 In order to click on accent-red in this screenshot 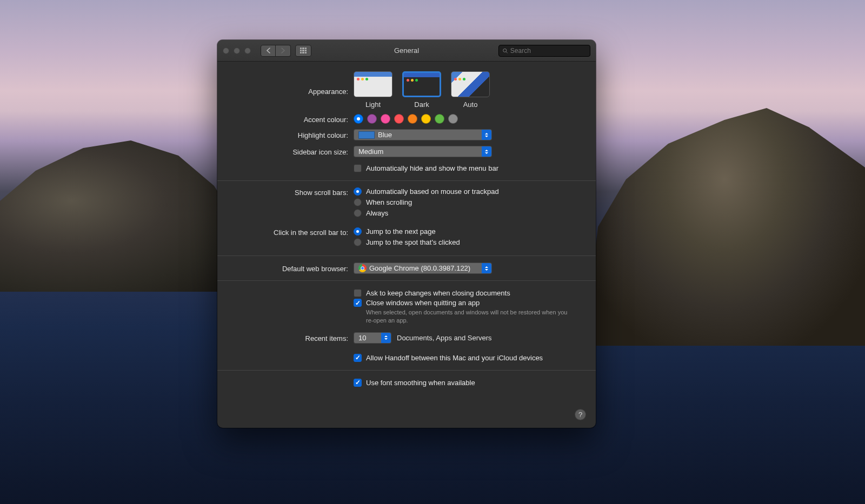, I will do `click(399, 119)`.